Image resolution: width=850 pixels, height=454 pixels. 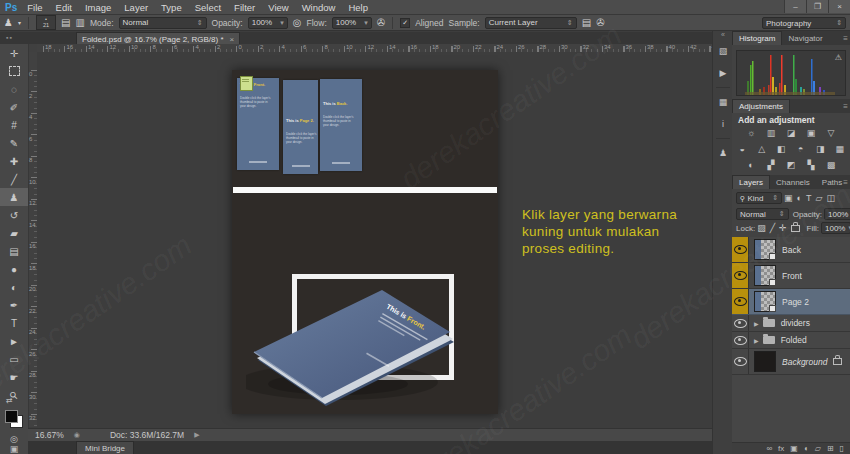 What do you see at coordinates (98, 8) in the screenshot?
I see `menu-image: Image` at bounding box center [98, 8].